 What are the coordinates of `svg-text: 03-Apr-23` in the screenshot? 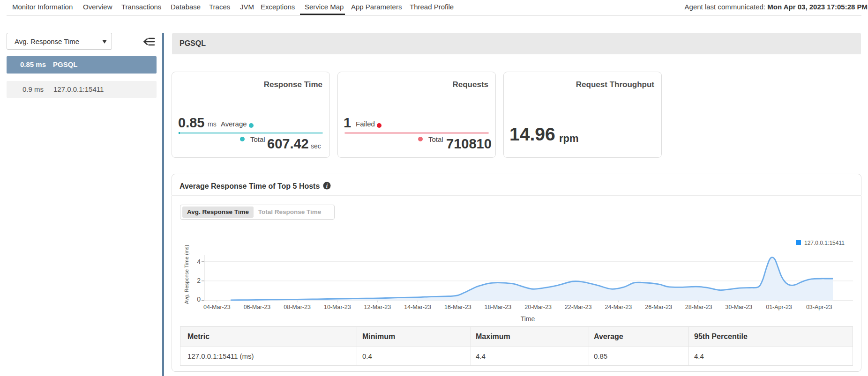 It's located at (819, 307).